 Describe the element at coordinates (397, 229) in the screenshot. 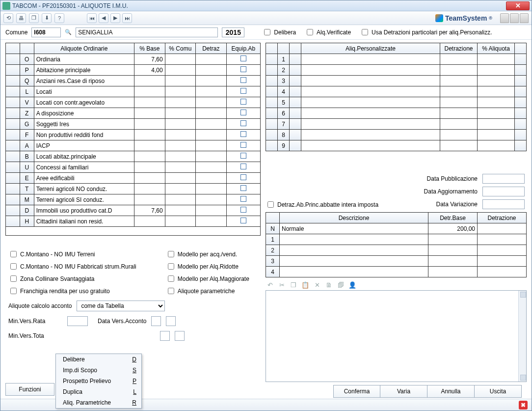

I see `table-row: NNormale200,00` at that location.